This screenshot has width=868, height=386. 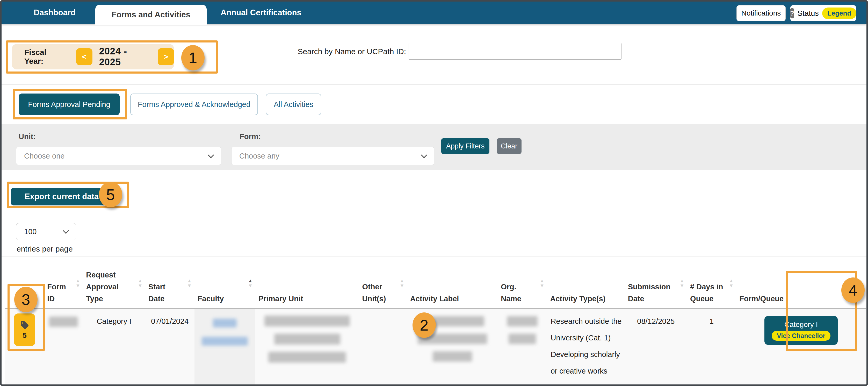 I want to click on column-label: Org. Name, so click(x=511, y=293).